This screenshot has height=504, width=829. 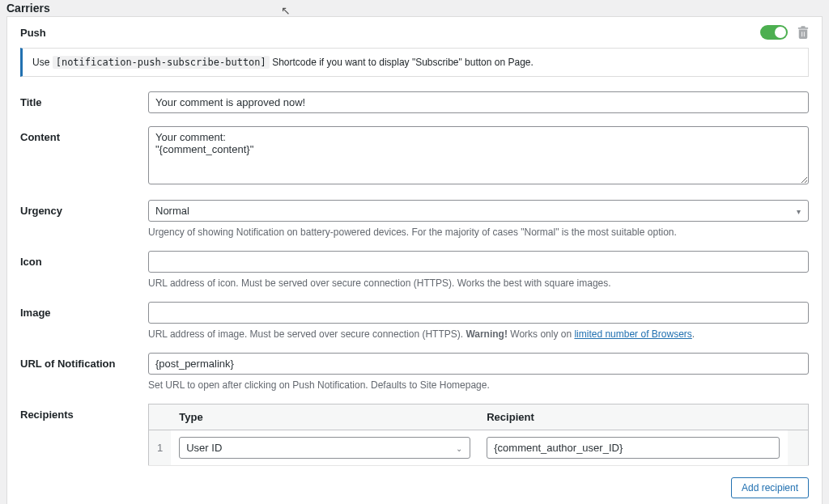 I want to click on image-help: URL address of image. Must be served ove…, so click(x=478, y=334).